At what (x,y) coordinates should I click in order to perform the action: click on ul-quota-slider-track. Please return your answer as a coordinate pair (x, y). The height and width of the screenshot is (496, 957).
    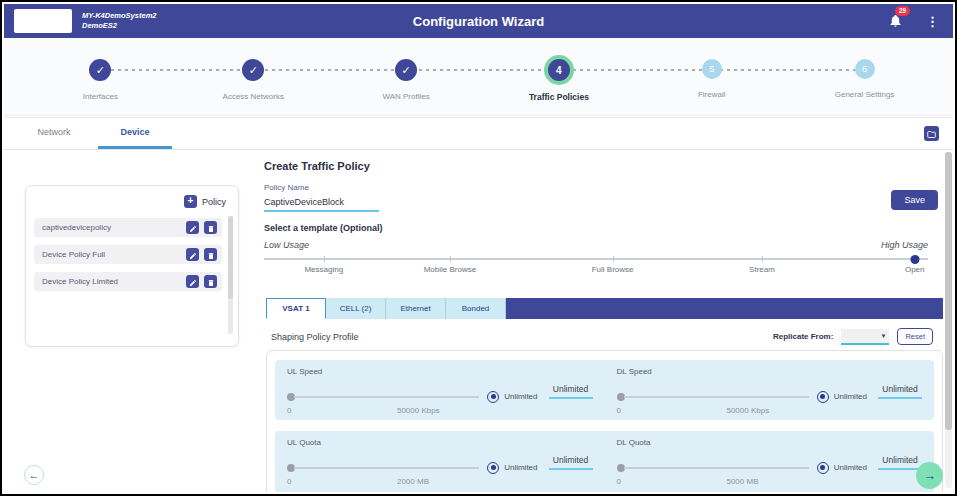
    Looking at the image, I should click on (386, 468).